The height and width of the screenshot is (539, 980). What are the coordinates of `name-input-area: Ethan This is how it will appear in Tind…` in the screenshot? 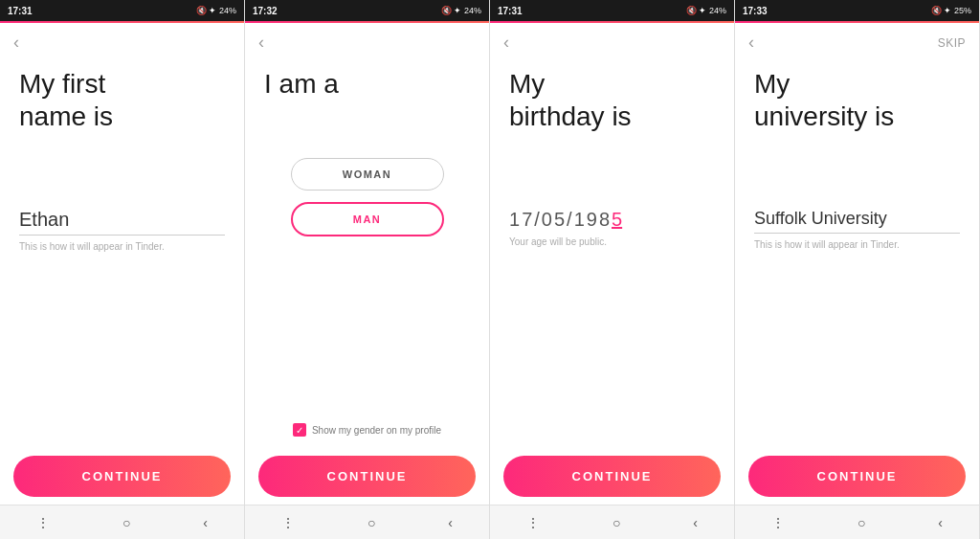 It's located at (122, 230).